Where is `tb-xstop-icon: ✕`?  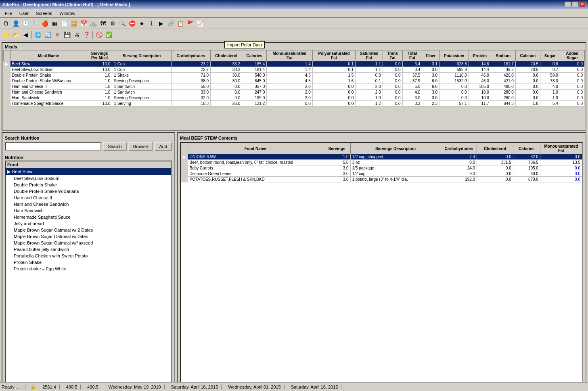
tb-xstop-icon: ✕ is located at coordinates (57, 35).